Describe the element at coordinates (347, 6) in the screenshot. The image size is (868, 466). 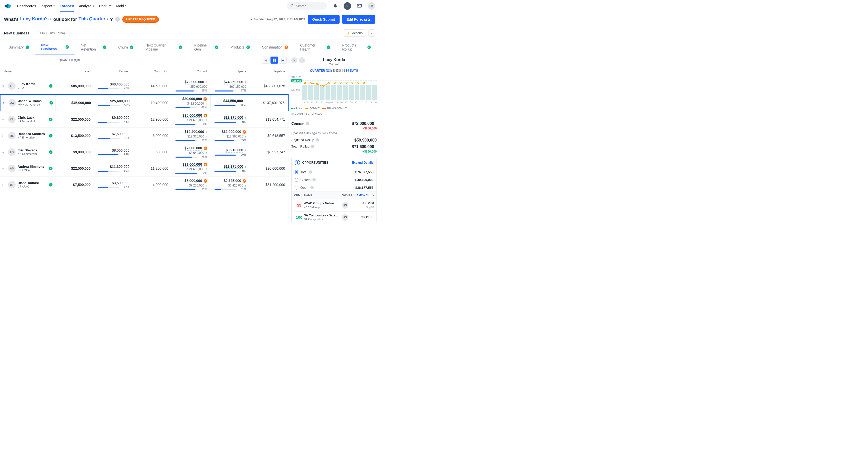
I see `help-icon: ?` at that location.